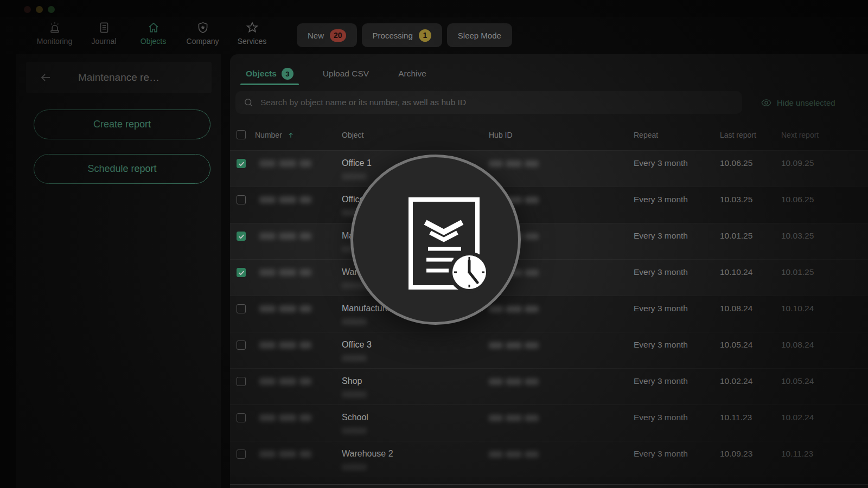 The width and height of the screenshot is (868, 488). What do you see at coordinates (357, 345) in the screenshot?
I see `object-name: Office 3` at bounding box center [357, 345].